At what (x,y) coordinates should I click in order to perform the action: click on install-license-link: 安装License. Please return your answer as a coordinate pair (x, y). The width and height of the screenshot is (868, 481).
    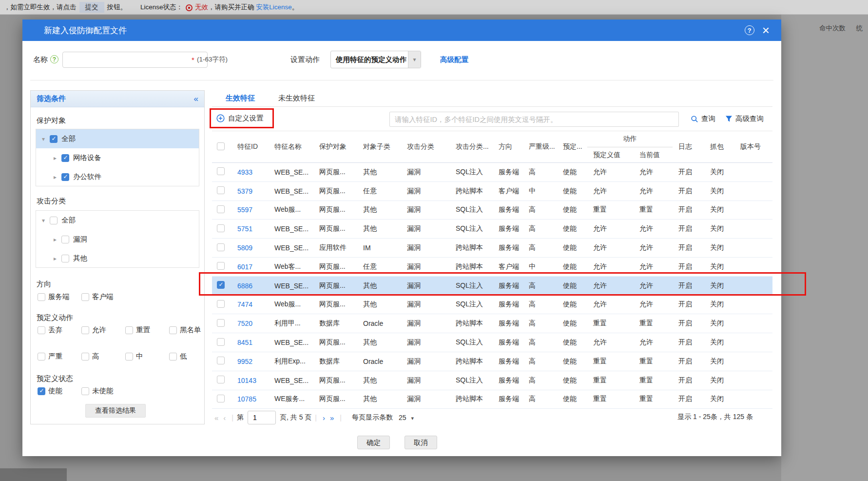
    Looking at the image, I should click on (274, 7).